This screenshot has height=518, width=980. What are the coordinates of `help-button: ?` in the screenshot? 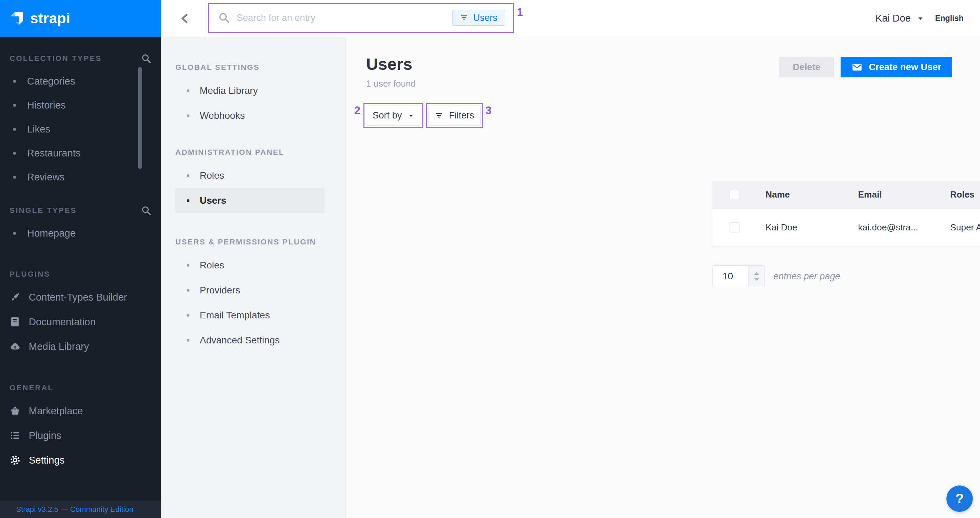 It's located at (959, 499).